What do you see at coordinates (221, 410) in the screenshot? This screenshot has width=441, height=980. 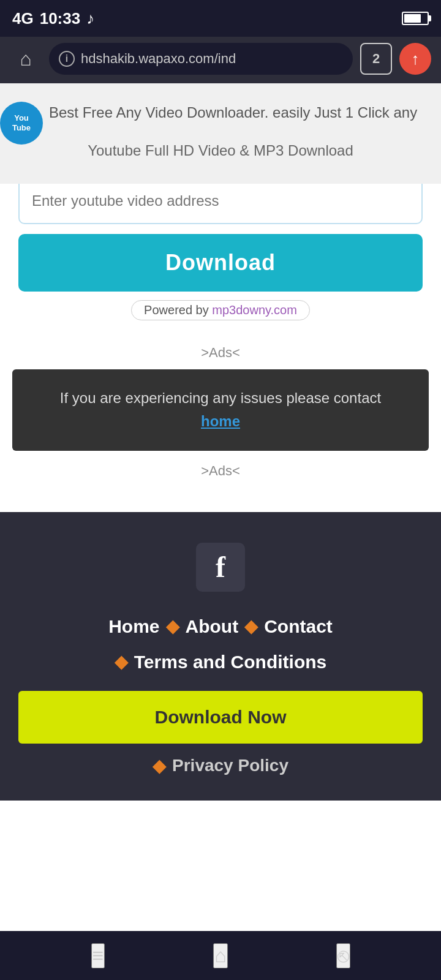 I see `contact-banner: If you are experiencing any issues pleas…` at bounding box center [221, 410].